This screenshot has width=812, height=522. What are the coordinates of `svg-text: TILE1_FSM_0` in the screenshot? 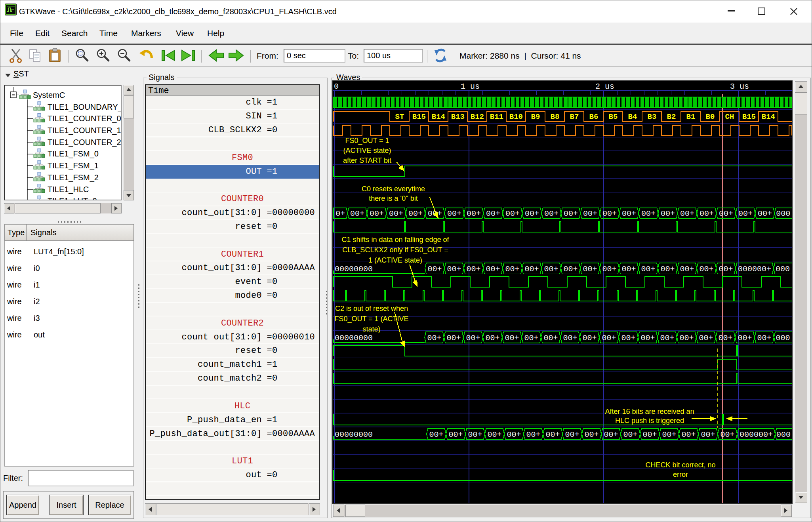 It's located at (73, 154).